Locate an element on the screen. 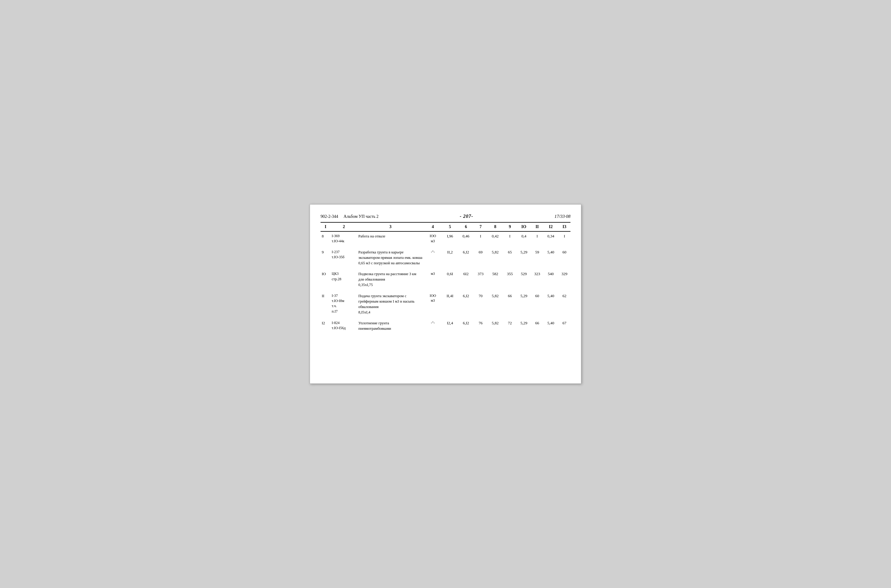  cell-0-6: I is located at coordinates (481, 238).